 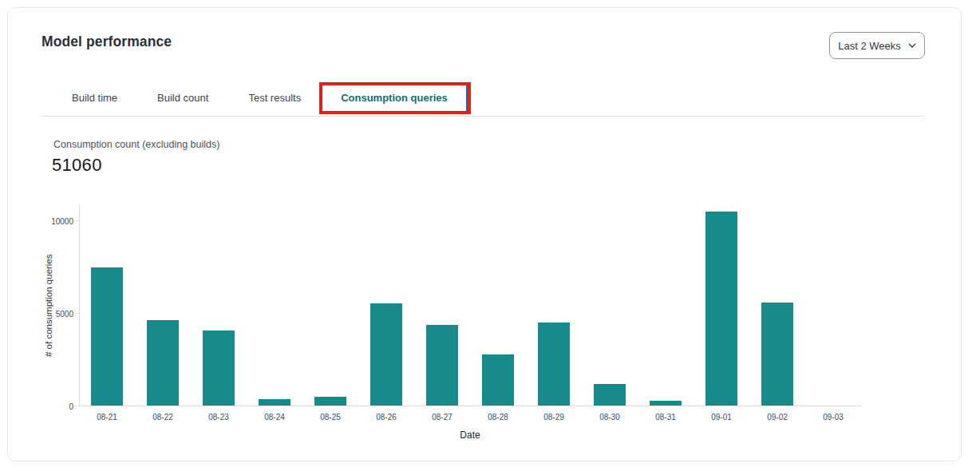 I want to click on x-tick-label-08-28: 08-28, so click(x=498, y=417).